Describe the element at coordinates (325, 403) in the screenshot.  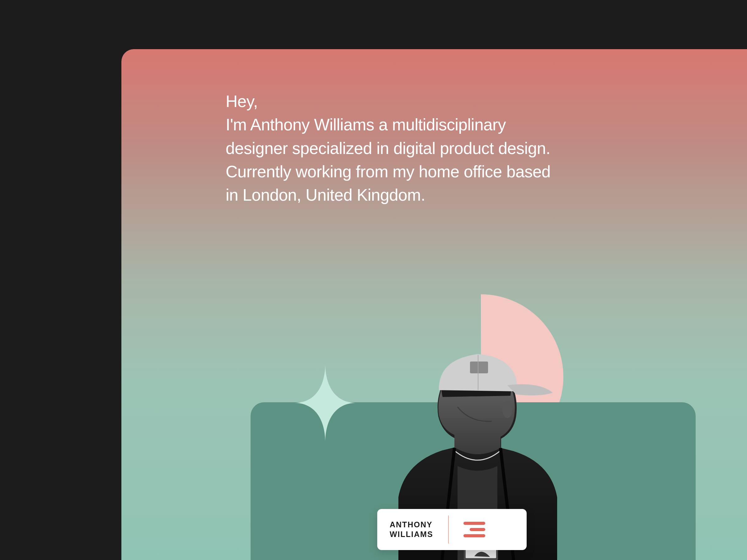
I see `sparkle-icon` at that location.